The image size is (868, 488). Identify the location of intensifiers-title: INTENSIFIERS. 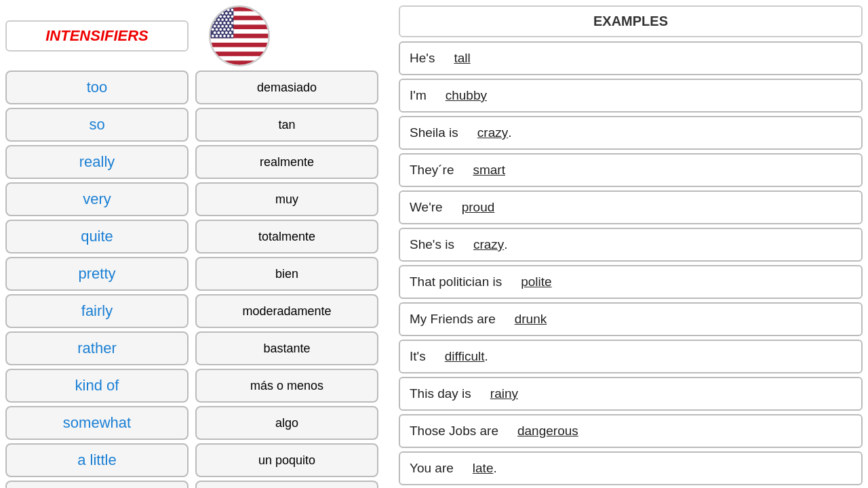
(97, 35).